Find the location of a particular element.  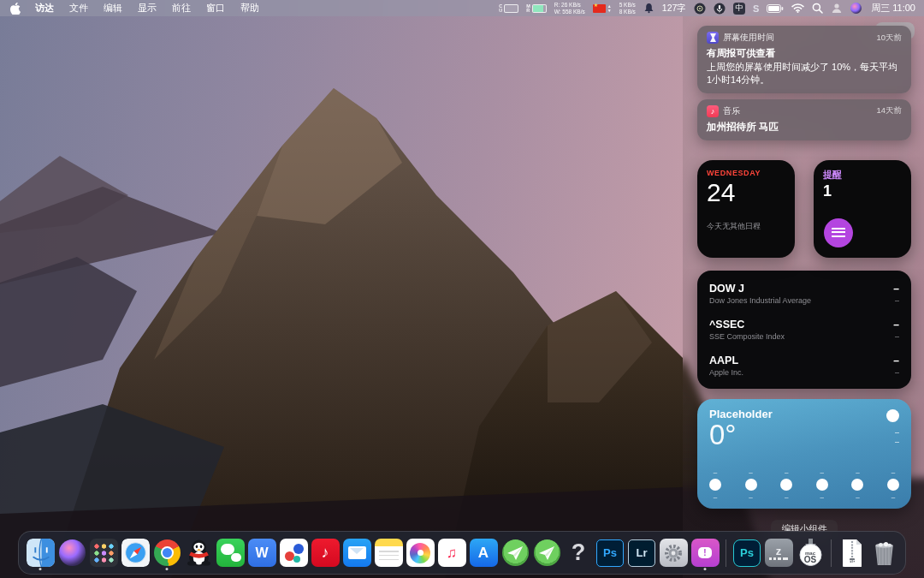

dock-baidu-netdisk is located at coordinates (293, 553).